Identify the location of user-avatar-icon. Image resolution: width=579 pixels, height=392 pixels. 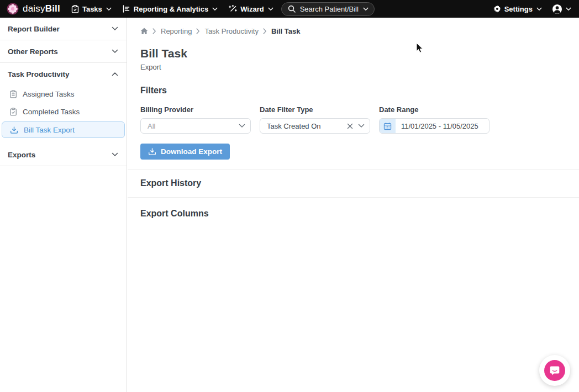
(557, 9).